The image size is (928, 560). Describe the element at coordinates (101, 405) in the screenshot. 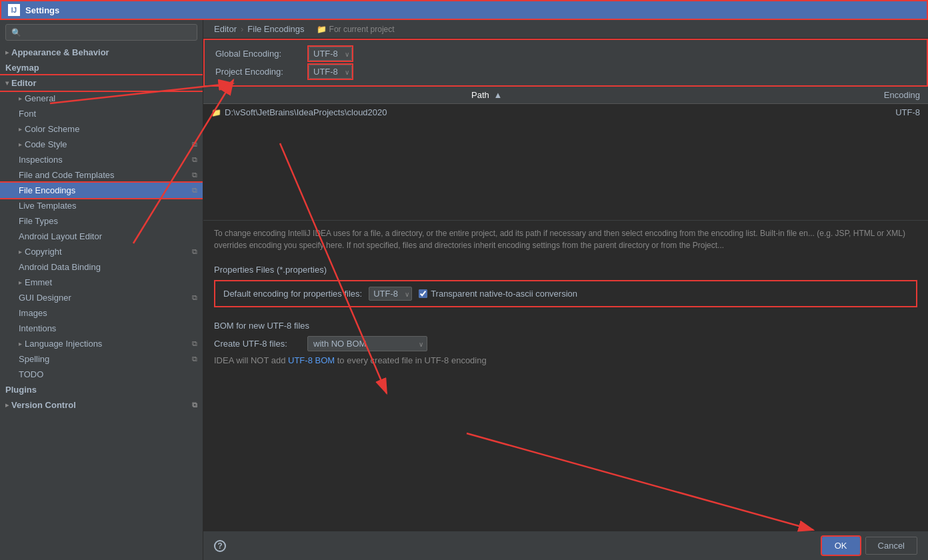

I see `sidebar-item-version-control: ▸Version Control⧉` at that location.